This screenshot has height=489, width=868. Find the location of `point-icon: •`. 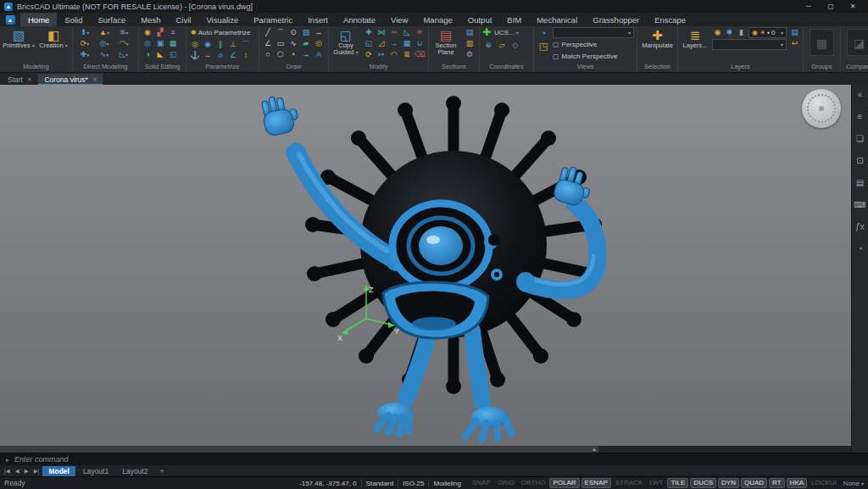

point-icon: • is located at coordinates (293, 54).